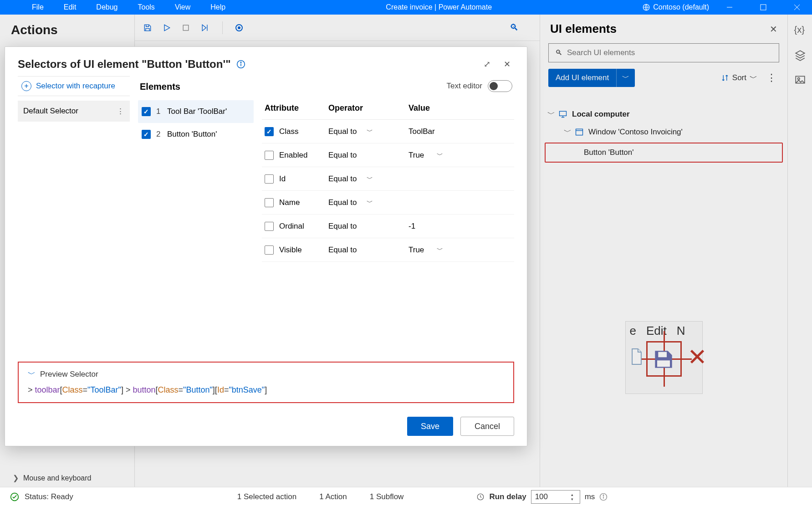 This screenshot has width=812, height=506. What do you see at coordinates (147, 7) in the screenshot?
I see `menu-tools: Tools` at bounding box center [147, 7].